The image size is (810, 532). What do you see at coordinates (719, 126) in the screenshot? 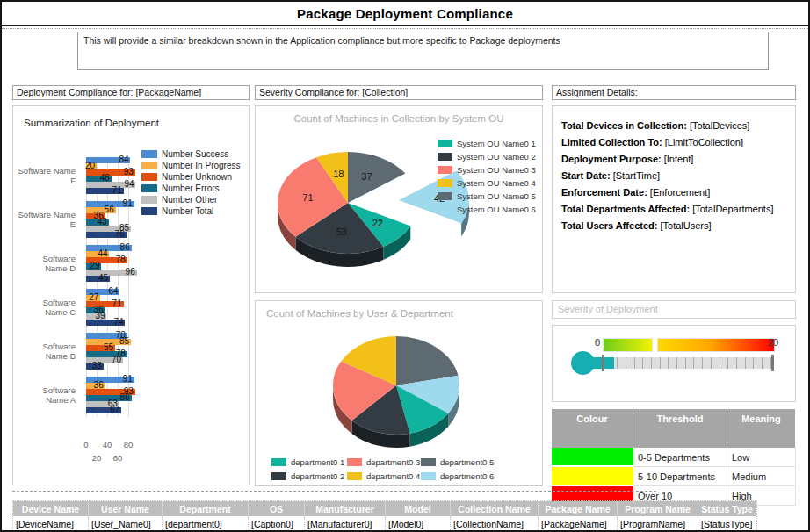
I see `assignment-detail-value: [TotalDevices]` at bounding box center [719, 126].